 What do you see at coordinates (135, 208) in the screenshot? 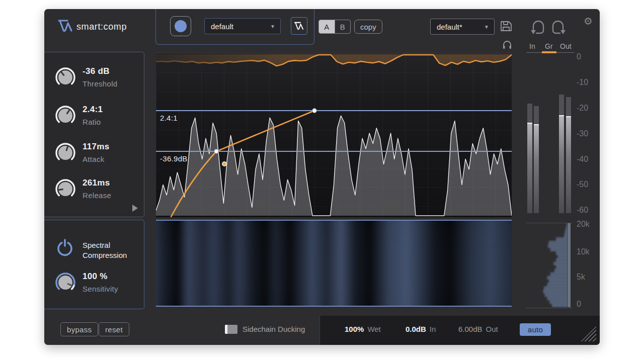
I see `expand-panel-icon` at bounding box center [135, 208].